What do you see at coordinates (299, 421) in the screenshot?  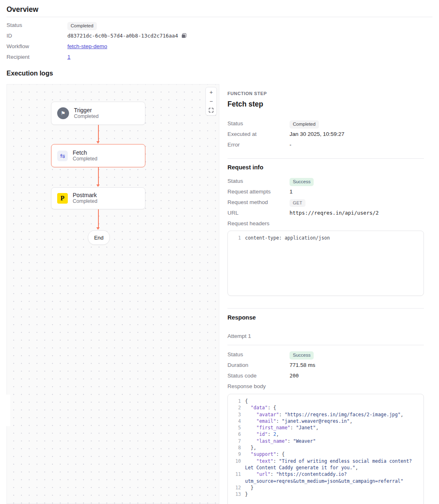 I see `code-text: "email": "janet.weaver@reqres.in",` at bounding box center [299, 421].